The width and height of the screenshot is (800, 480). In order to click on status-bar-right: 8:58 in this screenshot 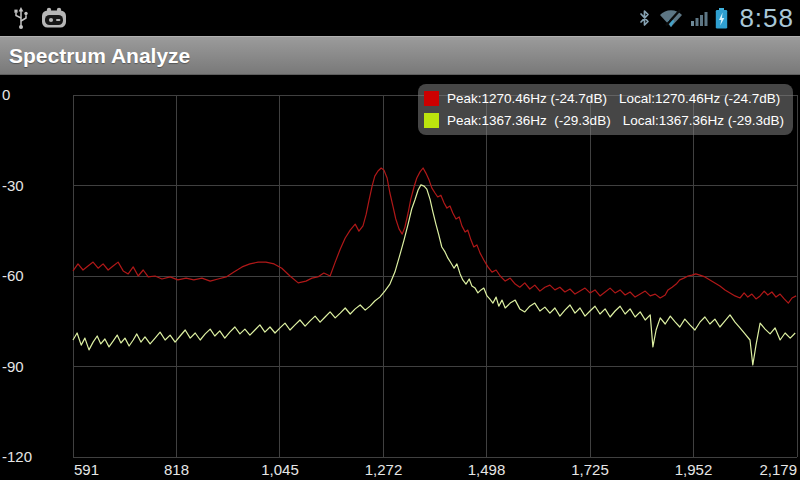, I will do `click(719, 18)`.